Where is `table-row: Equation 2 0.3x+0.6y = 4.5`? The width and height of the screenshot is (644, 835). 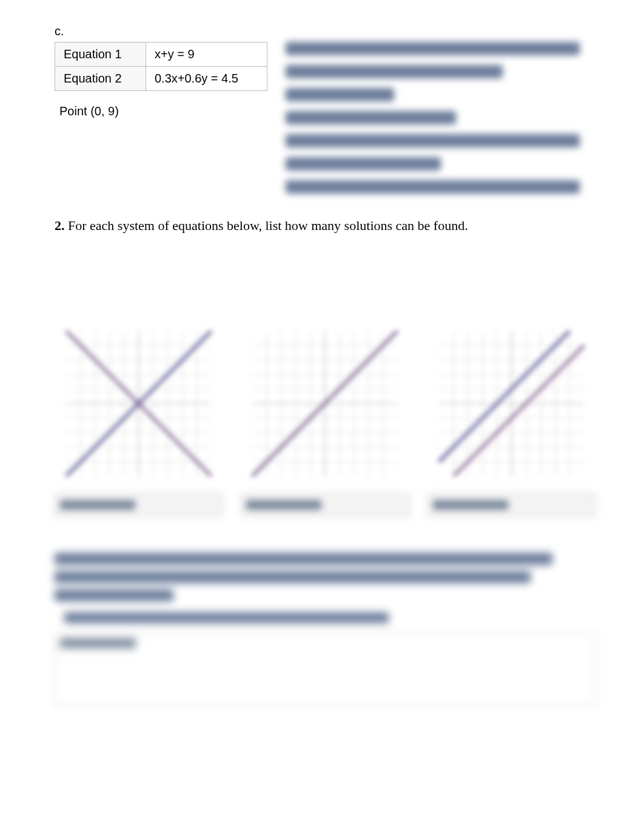
table-row: Equation 2 0.3x+0.6y = 4.5 is located at coordinates (161, 79).